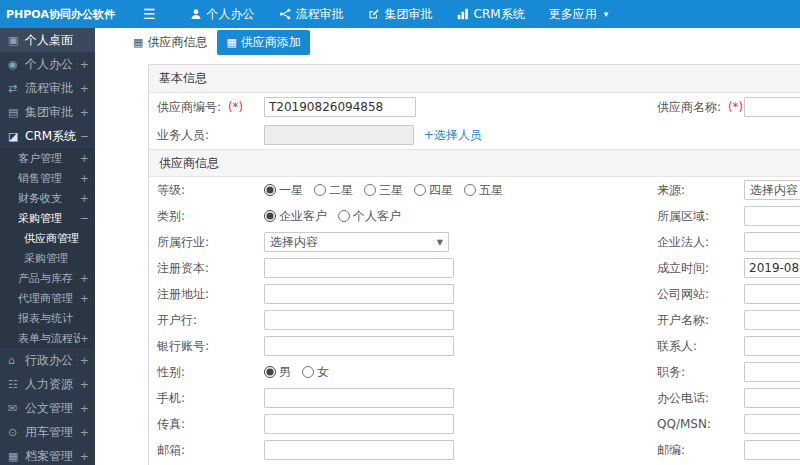 This screenshot has width=800, height=465. What do you see at coordinates (48, 360) in the screenshot?
I see `sidebar-item-admin-office: ⌂ 行政办公 +` at bounding box center [48, 360].